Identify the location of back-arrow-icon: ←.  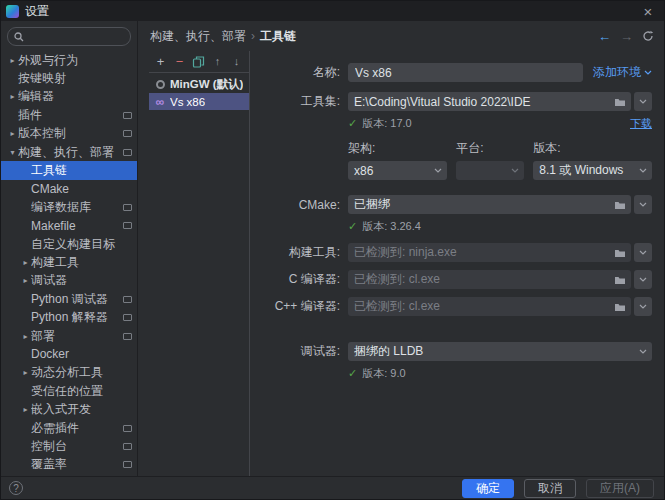
(604, 36).